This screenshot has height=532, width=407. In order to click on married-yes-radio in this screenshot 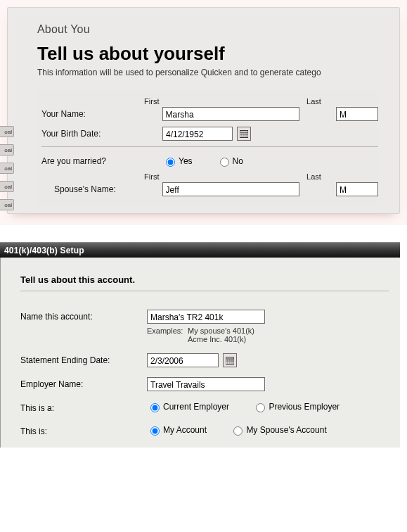, I will do `click(170, 162)`.